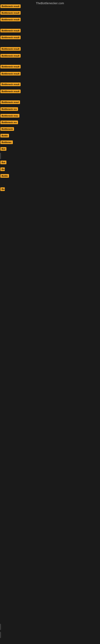 The width and height of the screenshot is (100, 644). What do you see at coordinates (10, 102) in the screenshot?
I see `bottleneck-badge: Bottleneck resul` at bounding box center [10, 102].